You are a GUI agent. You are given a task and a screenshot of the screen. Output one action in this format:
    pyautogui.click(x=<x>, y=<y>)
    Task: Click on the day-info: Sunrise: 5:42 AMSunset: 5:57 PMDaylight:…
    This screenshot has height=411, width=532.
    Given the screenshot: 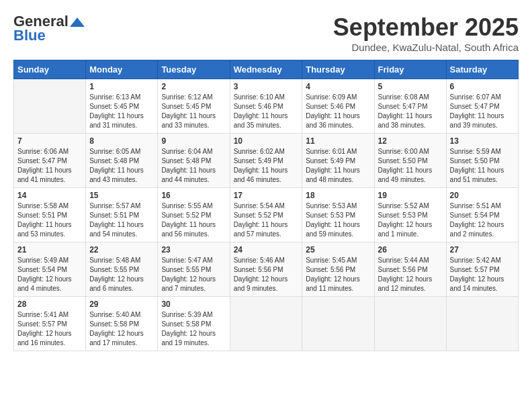 What is the action you would take?
    pyautogui.click(x=482, y=275)
    